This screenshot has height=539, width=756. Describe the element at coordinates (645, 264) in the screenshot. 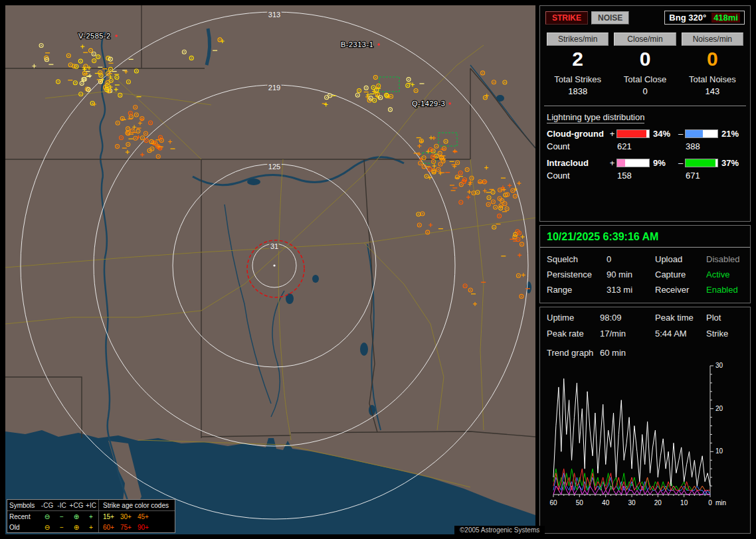

I see `clock-panel: 10/21/2025 6:39:16 AM Squelch 0 Upload D…` at that location.